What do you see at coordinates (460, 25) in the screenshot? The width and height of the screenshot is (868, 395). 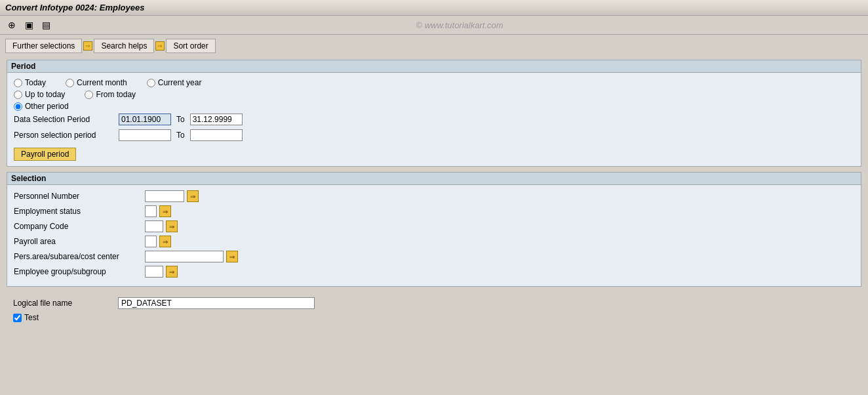 I see `watermark: © www.tutorialkart.com` at bounding box center [460, 25].